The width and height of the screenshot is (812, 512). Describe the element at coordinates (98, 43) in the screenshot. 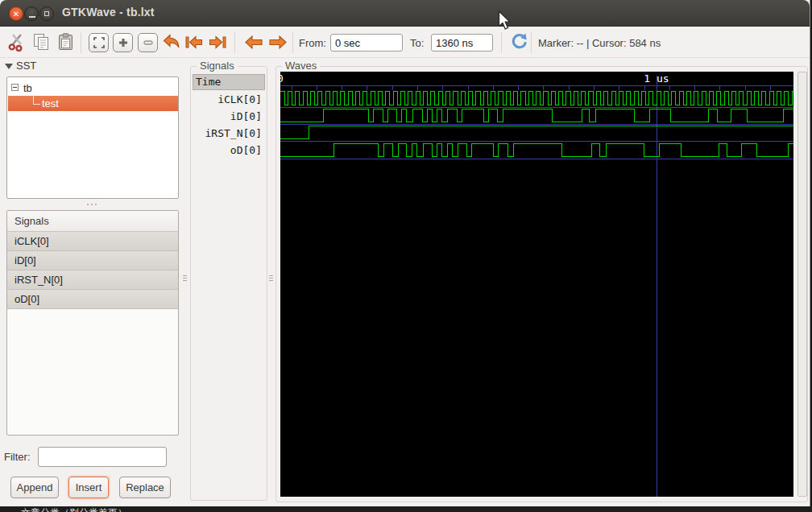

I see `zoom-fit-button` at that location.